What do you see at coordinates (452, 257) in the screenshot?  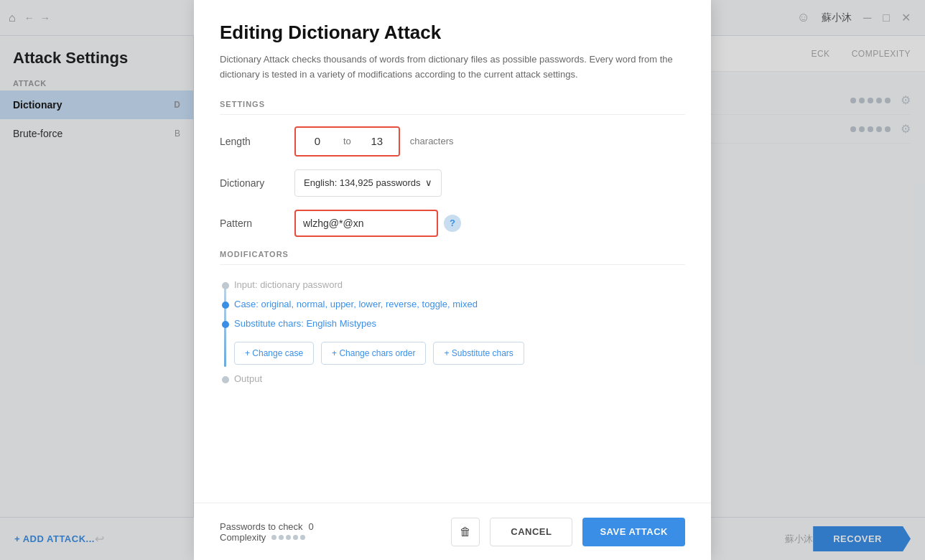 I see `modificators-section-label: MODIFICATORS` at bounding box center [452, 257].